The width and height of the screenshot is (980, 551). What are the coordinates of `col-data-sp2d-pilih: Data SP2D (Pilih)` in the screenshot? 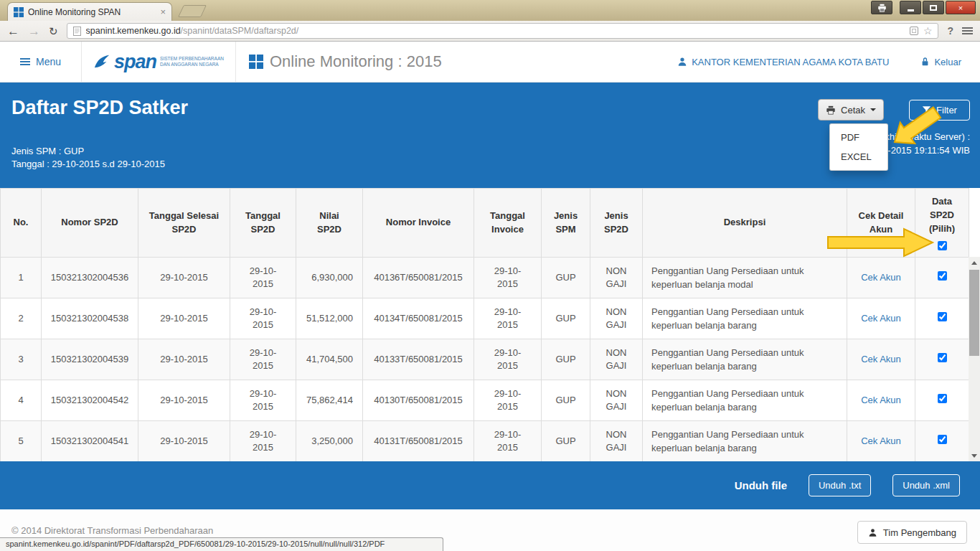 It's located at (943, 223).